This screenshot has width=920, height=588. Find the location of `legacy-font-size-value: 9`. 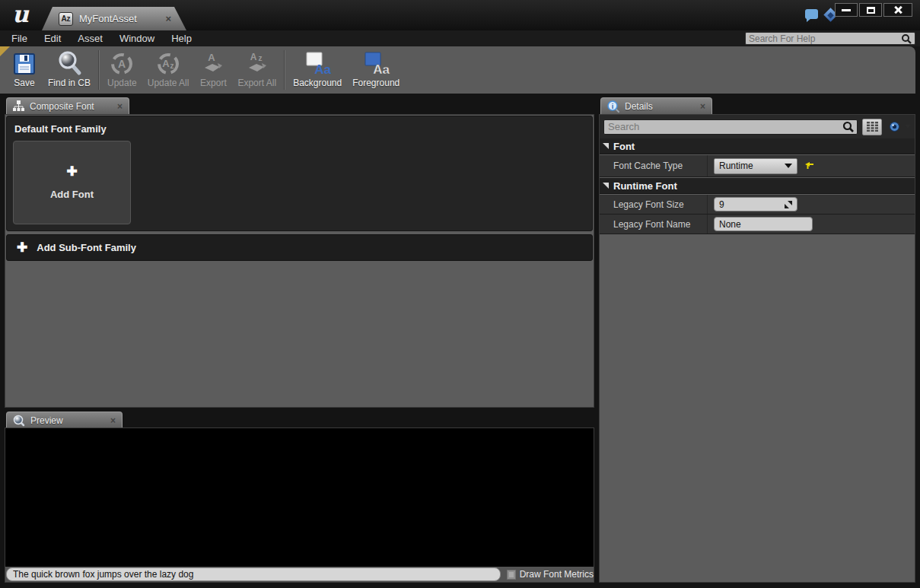

legacy-font-size-value: 9 is located at coordinates (752, 205).